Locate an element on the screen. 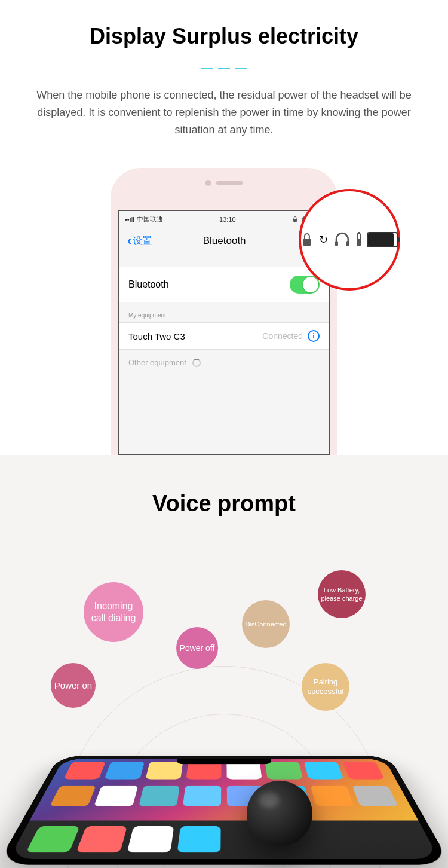 The image size is (448, 868). bubble-power-on: Power on is located at coordinates (73, 685).